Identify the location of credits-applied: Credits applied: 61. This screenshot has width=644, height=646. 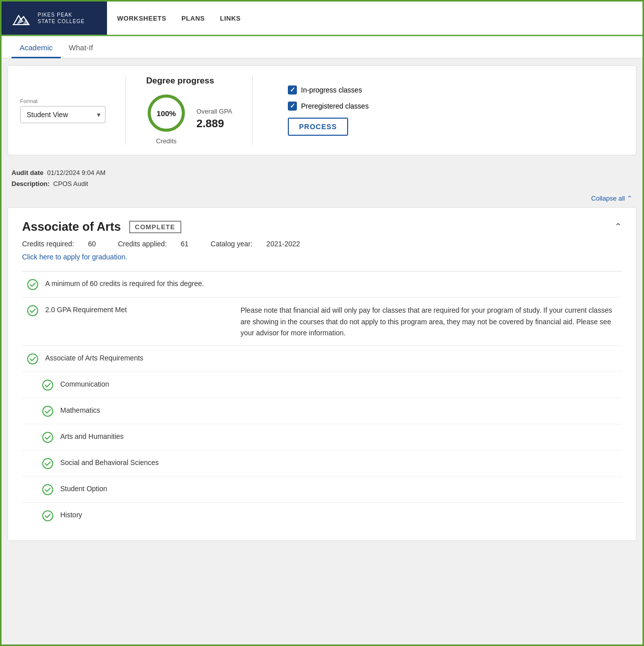
(160, 244).